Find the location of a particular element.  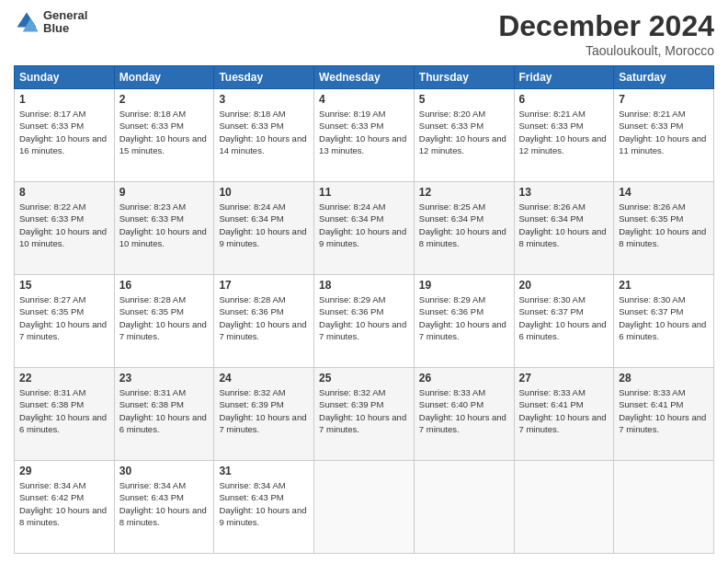

day-number: 8 is located at coordinates (64, 192).